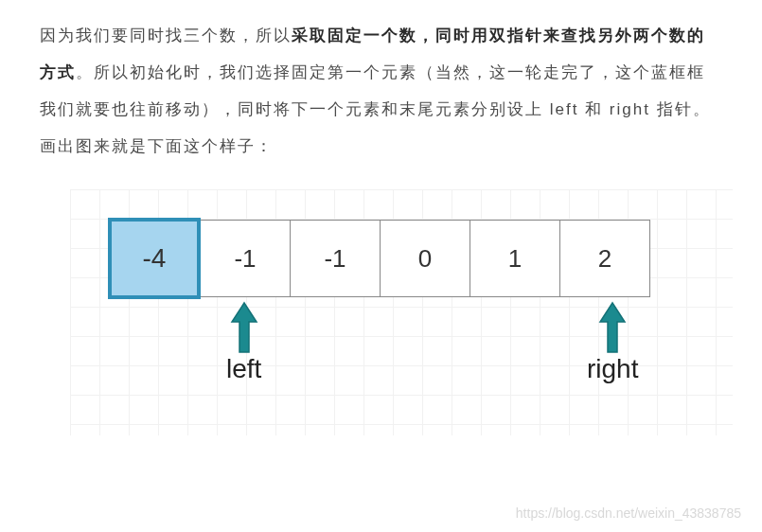 The height and width of the screenshot is (532, 762). I want to click on array-cell-fixed: -4, so click(154, 258).